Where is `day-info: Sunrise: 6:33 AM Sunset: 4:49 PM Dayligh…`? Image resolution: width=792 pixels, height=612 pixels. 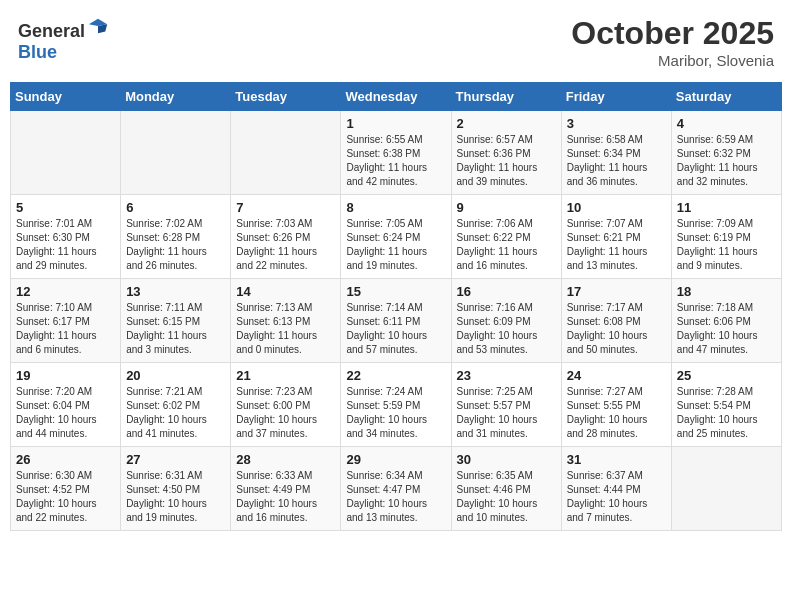
day-info: Sunrise: 6:33 AM Sunset: 4:49 PM Dayligh… is located at coordinates (286, 497).